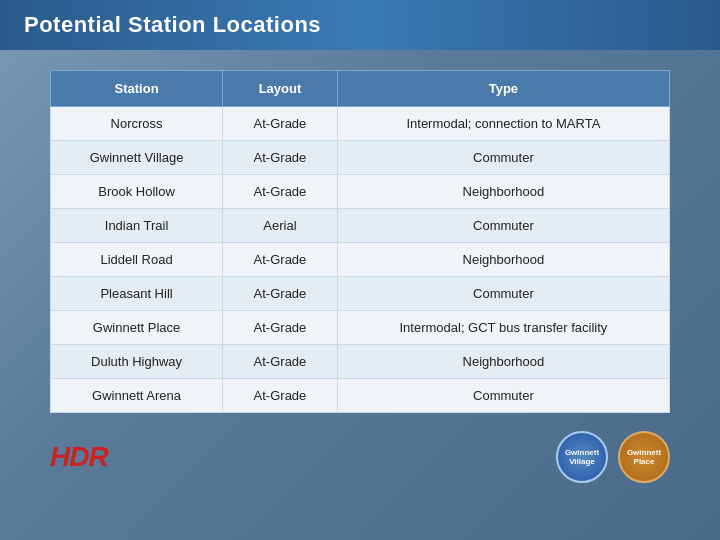 Image resolution: width=720 pixels, height=540 pixels. I want to click on table-row: Gwinnett VillageAt-GradeCommuter, so click(360, 158).